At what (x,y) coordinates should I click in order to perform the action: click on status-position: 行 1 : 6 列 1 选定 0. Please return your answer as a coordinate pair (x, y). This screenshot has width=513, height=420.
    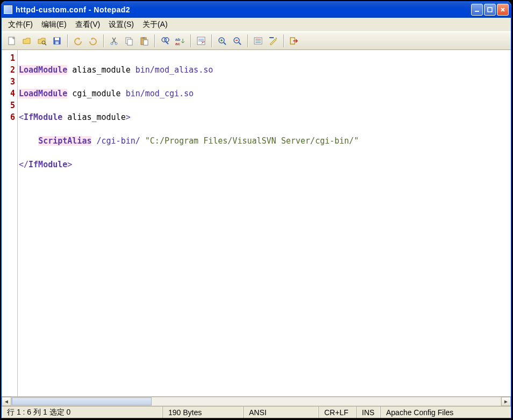
    Looking at the image, I should click on (82, 412).